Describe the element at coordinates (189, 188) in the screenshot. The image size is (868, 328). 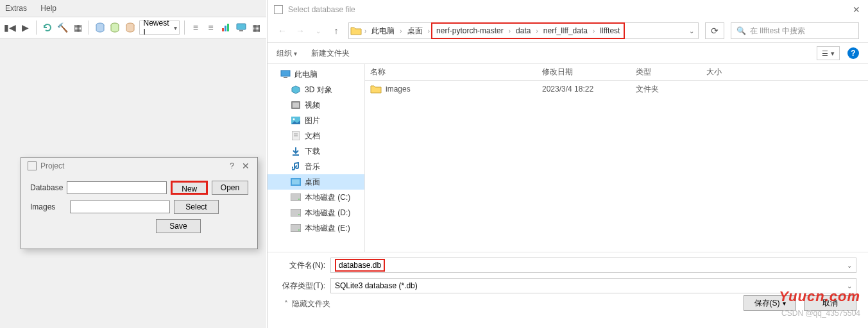
I see `new-button: New` at that location.